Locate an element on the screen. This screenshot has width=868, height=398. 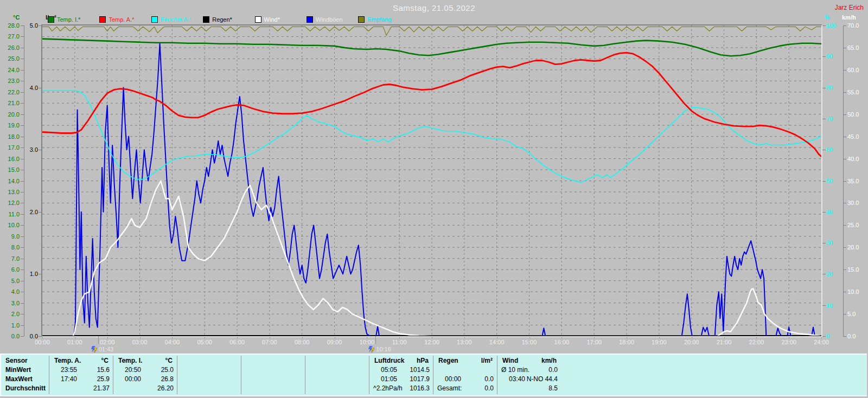
humidity-tick-label: 90 is located at coordinates (829, 56).